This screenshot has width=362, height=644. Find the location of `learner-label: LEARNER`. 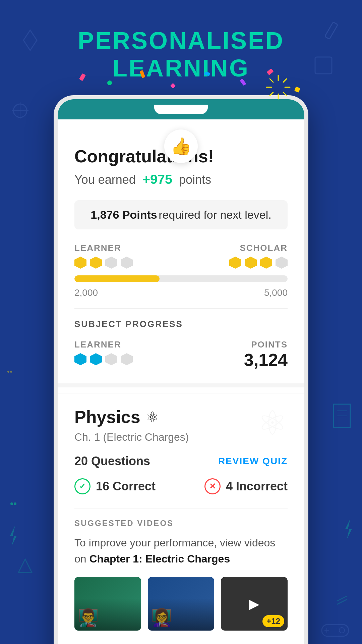

learner-label: LEARNER is located at coordinates (104, 248).